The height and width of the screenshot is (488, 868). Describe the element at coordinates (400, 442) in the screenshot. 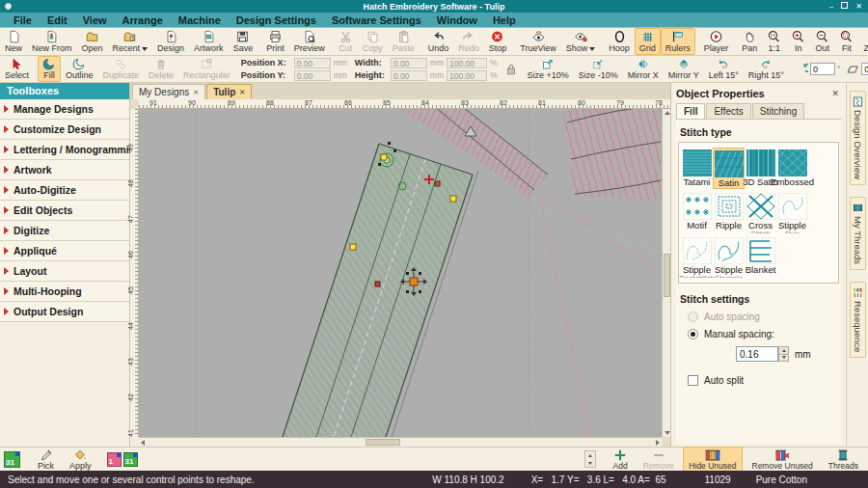

I see `horizontal-scrollbar` at that location.